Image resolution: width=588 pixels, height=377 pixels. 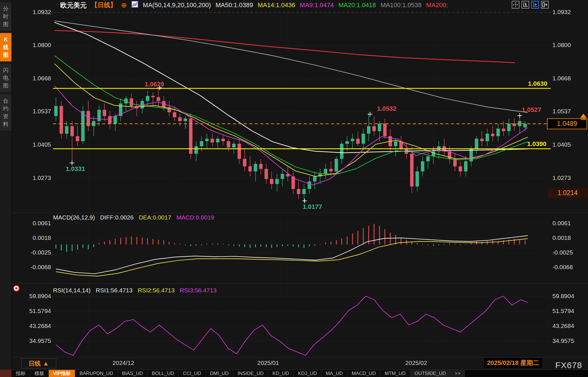 What do you see at coordinates (163, 374) in the screenshot?
I see `tab-bollud: BOLL_UD` at bounding box center [163, 374].